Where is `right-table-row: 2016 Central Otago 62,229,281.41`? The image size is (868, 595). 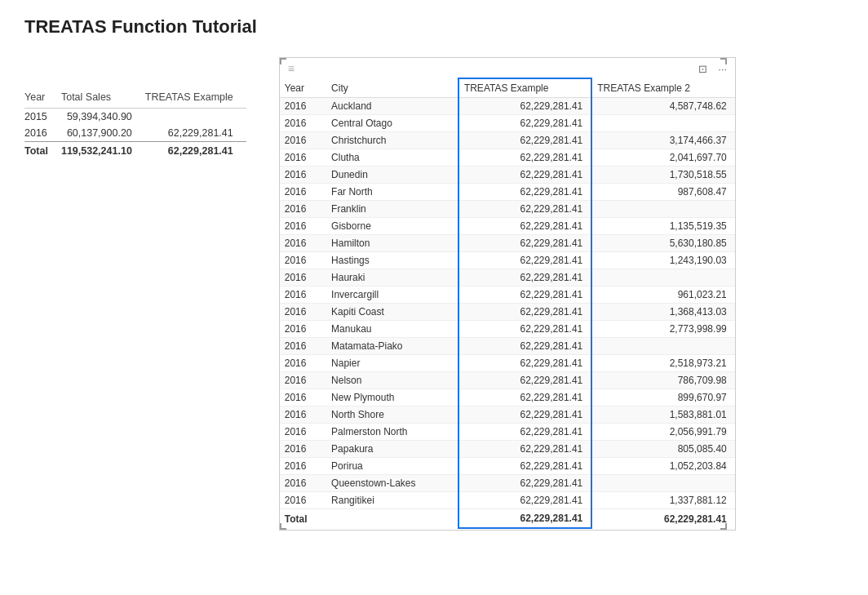
right-table-row: 2016 Central Otago 62,229,281.41 is located at coordinates (507, 124).